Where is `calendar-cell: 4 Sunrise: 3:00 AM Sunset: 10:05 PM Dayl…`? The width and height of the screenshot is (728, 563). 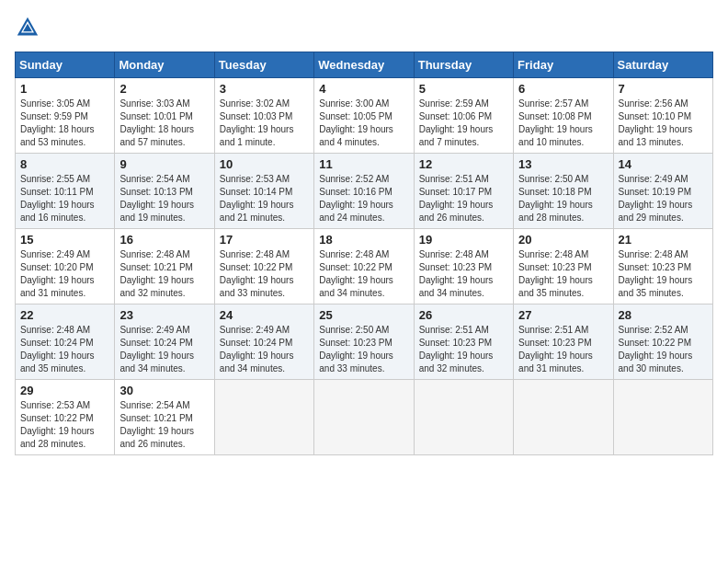
calendar-cell: 4 Sunrise: 3:00 AM Sunset: 10:05 PM Dayl… is located at coordinates (364, 116).